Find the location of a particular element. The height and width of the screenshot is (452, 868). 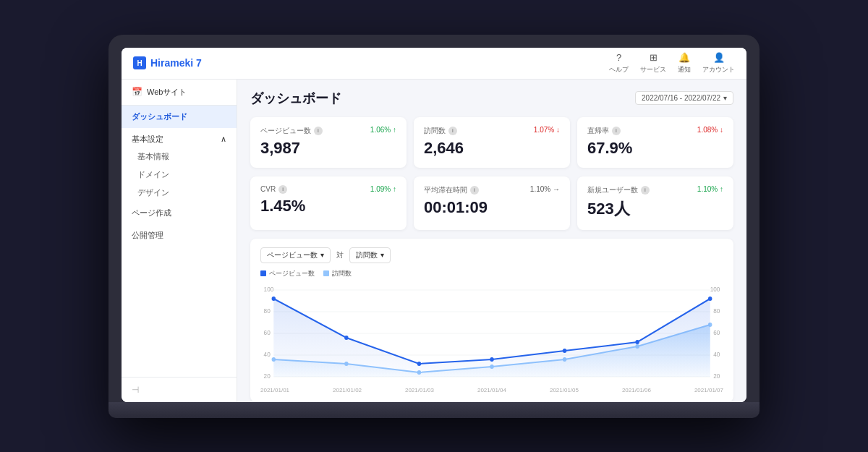

sidebar-item-page-create: ページ作成 is located at coordinates (179, 213).